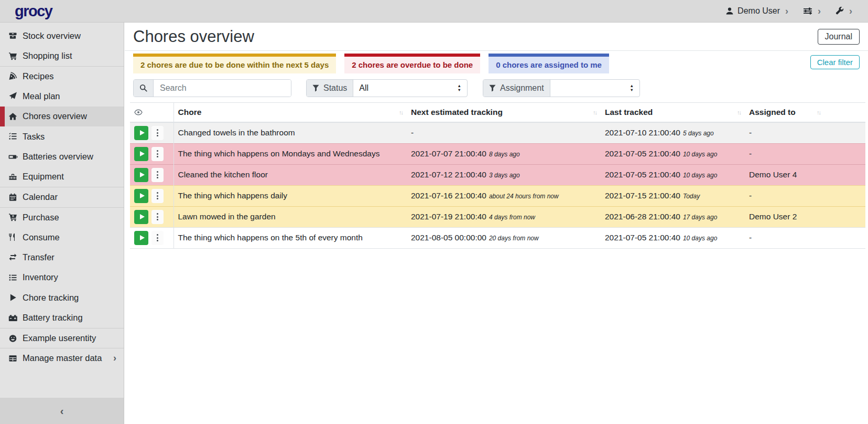 Image resolution: width=868 pixels, height=424 pixels. Describe the element at coordinates (13, 338) in the screenshot. I see `smiley-icon` at that location.